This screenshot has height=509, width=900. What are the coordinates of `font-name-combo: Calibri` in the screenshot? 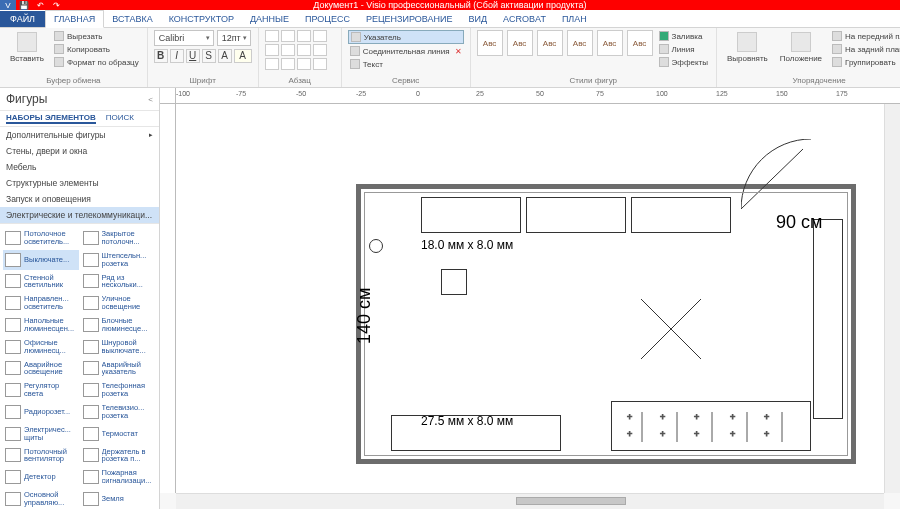 It's located at (184, 38).